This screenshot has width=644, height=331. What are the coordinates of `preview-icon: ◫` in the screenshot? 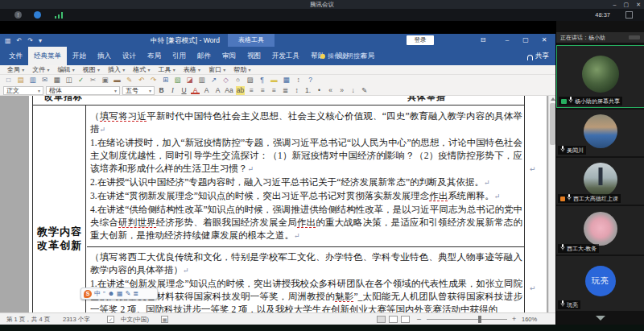 It's located at (69, 81).